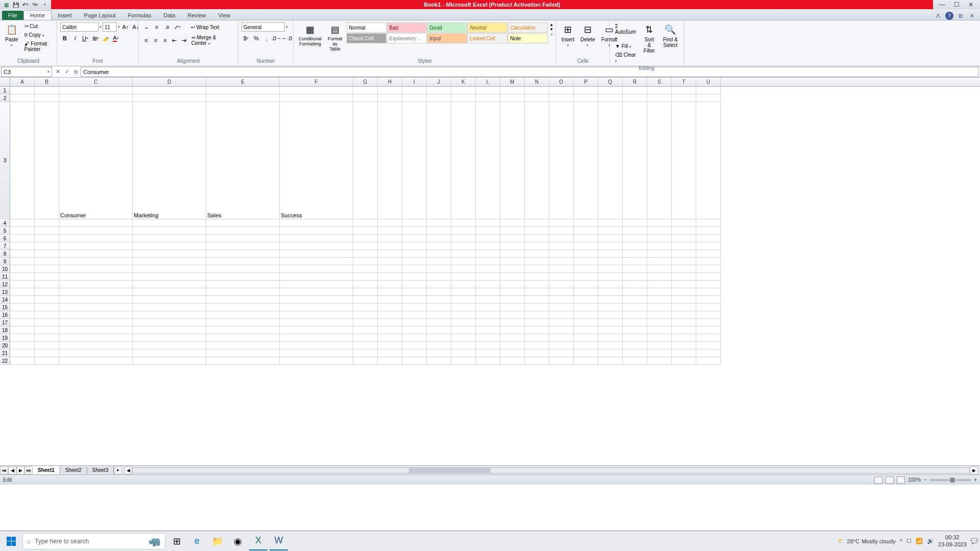 Image resolution: width=980 pixels, height=551 pixels. What do you see at coordinates (407, 28) in the screenshot?
I see `style-bad: Bad` at bounding box center [407, 28].